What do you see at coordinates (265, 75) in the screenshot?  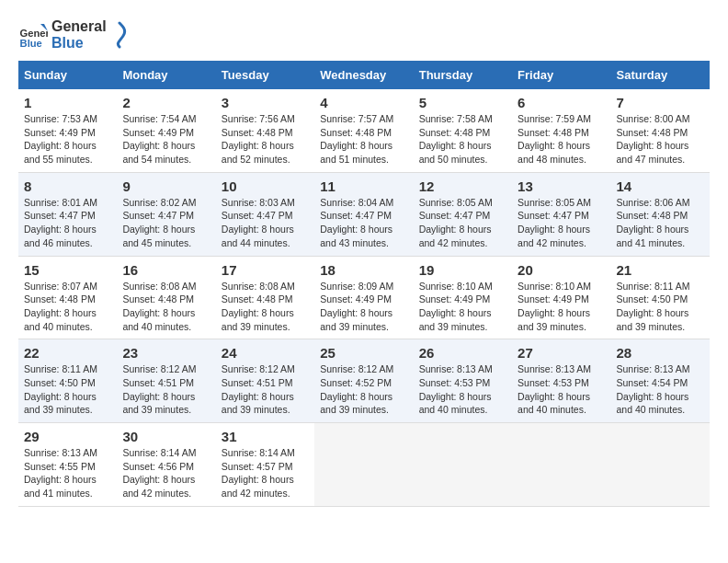 I see `header-tuesday: Tuesday` at bounding box center [265, 75].